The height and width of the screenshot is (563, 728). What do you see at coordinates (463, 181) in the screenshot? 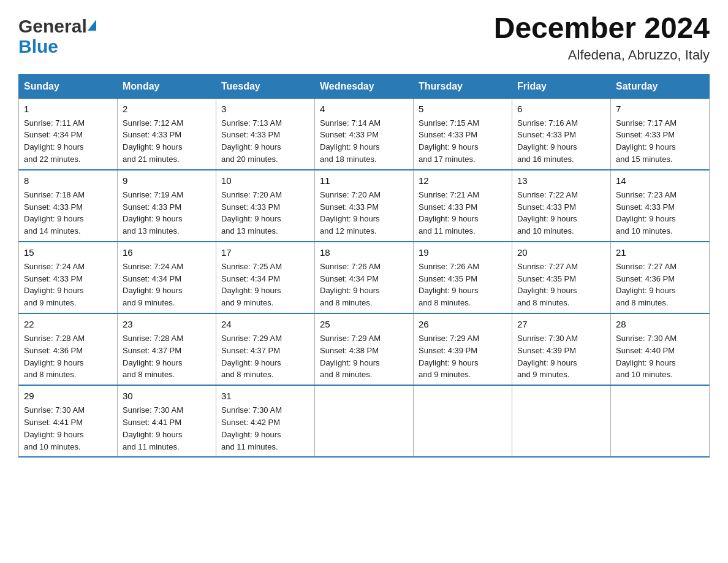
I see `day-number: 12` at bounding box center [463, 181].